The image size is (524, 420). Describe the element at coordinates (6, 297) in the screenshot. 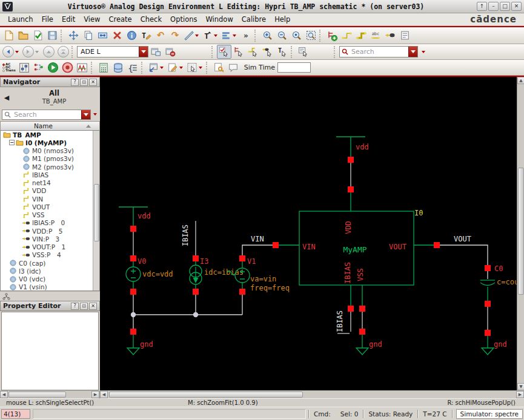

I see `hierarchy-view-icon` at that location.